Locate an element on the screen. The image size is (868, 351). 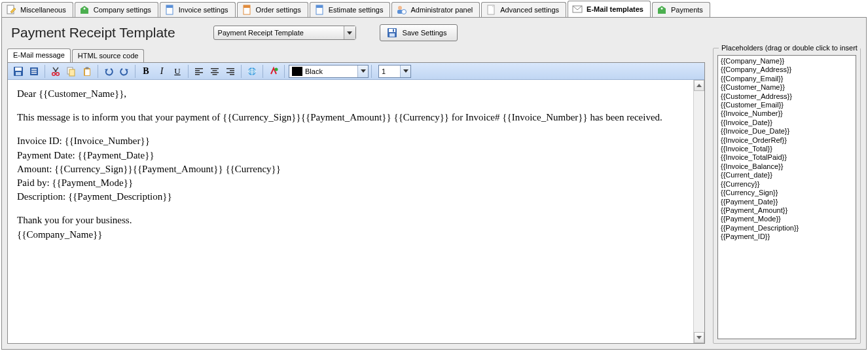
email-line: Paid by: {{Payment_Mode}} is located at coordinates (353, 183).